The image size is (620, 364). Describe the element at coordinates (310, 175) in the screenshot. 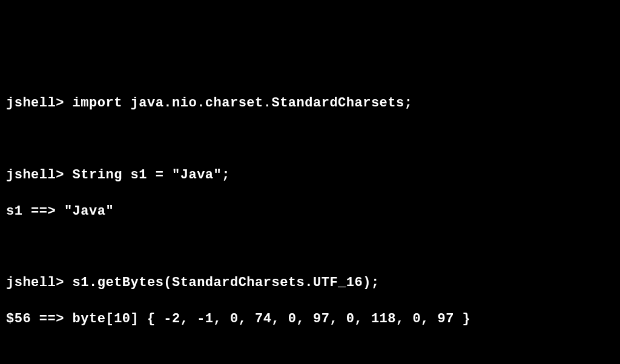

I see `prompt-line: jshell> String s1 = "Java";` at that location.